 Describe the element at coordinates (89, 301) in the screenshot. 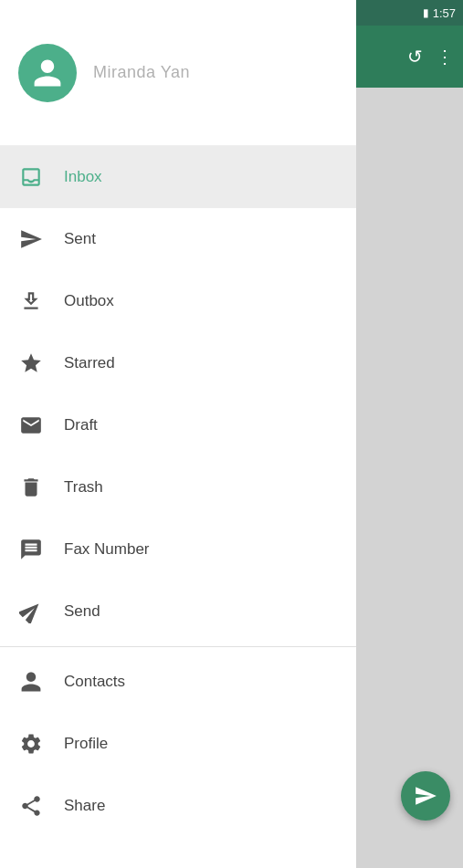

I see `outbox-label: Outbox` at that location.